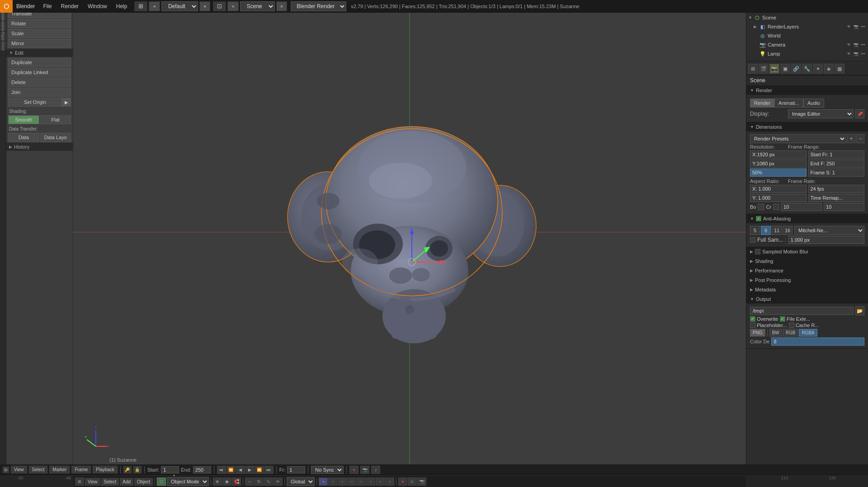  Describe the element at coordinates (3, 46) in the screenshot. I see `toolbar-grease-pencil: Grease` at that location.